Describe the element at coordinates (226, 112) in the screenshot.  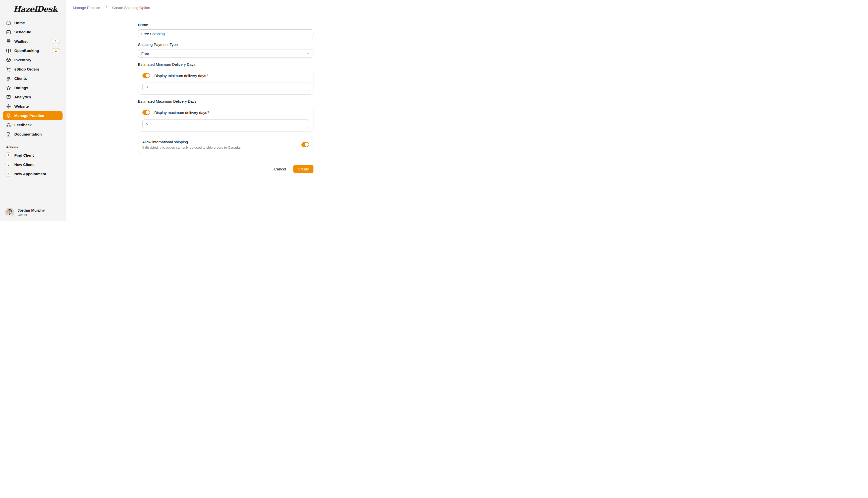
I see `max-days-toggle-row: Display maximum delivery days?` at that location.